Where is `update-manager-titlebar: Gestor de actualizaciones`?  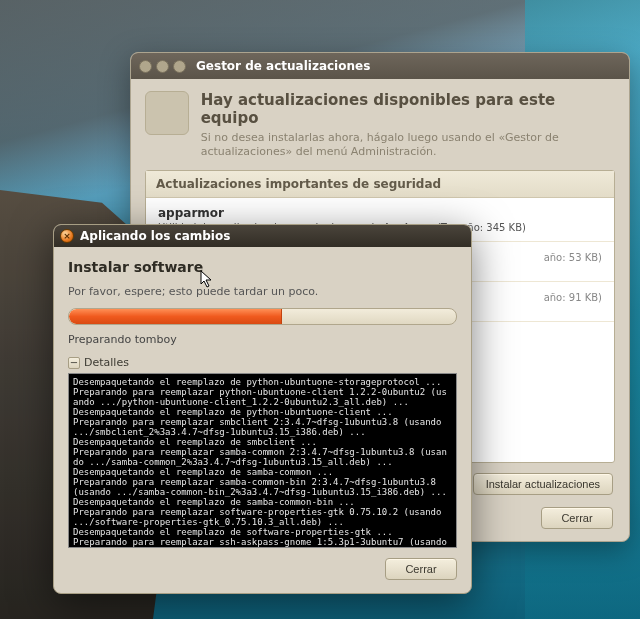 update-manager-titlebar: Gestor de actualizaciones is located at coordinates (380, 66).